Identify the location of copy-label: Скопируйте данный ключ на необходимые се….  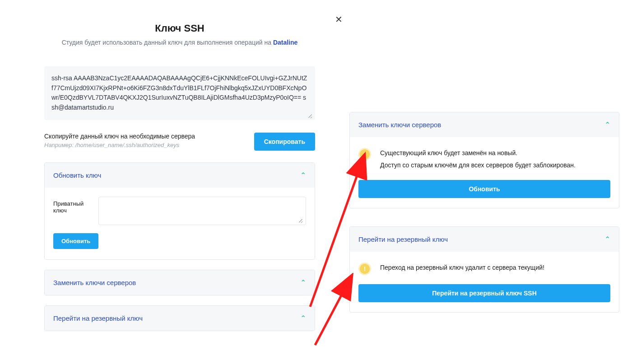
(149, 136).